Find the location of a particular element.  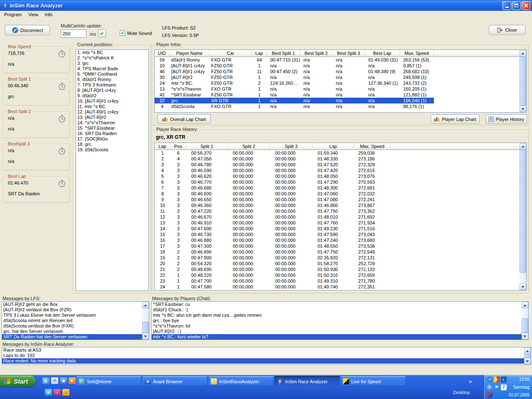

table-row: 2400:47.05000:00.00000:00.00001:48.33027… is located at coordinates (273, 159).